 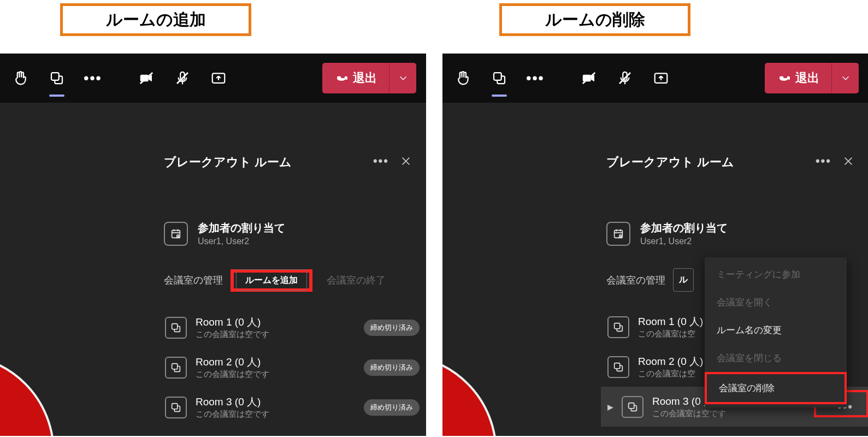 I want to click on manage-row: 会議室の管理 ルームを追加 会議室の終了, so click(x=292, y=275).